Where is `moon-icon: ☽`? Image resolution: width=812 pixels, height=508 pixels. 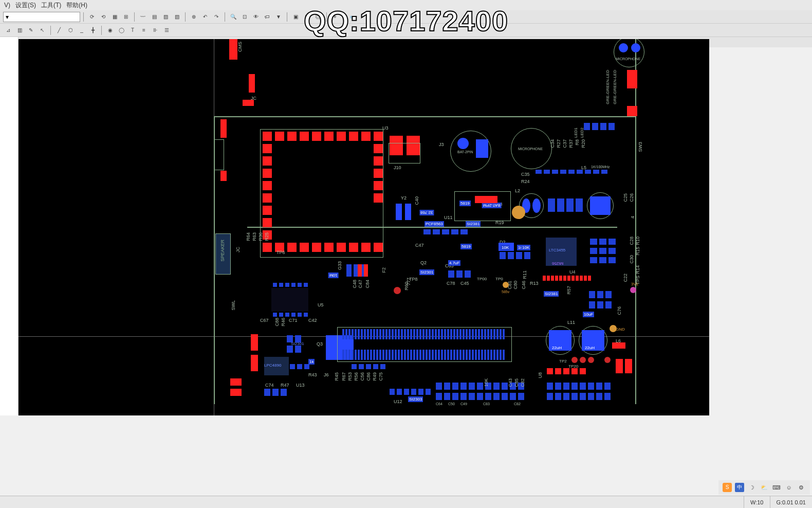
moon-icon: ☽ is located at coordinates (752, 487).